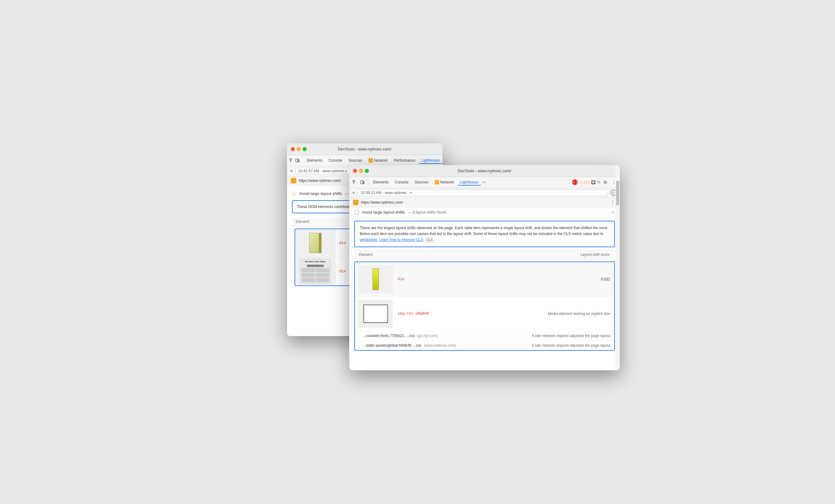  Describe the element at coordinates (298, 161) in the screenshot. I see `device-icon` at that location.